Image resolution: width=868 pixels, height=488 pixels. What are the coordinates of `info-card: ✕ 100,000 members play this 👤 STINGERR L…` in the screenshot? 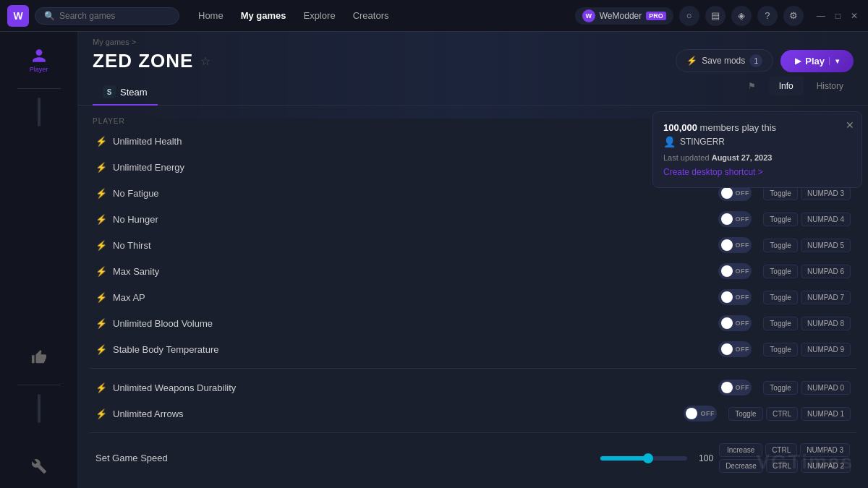 It's located at (757, 150).